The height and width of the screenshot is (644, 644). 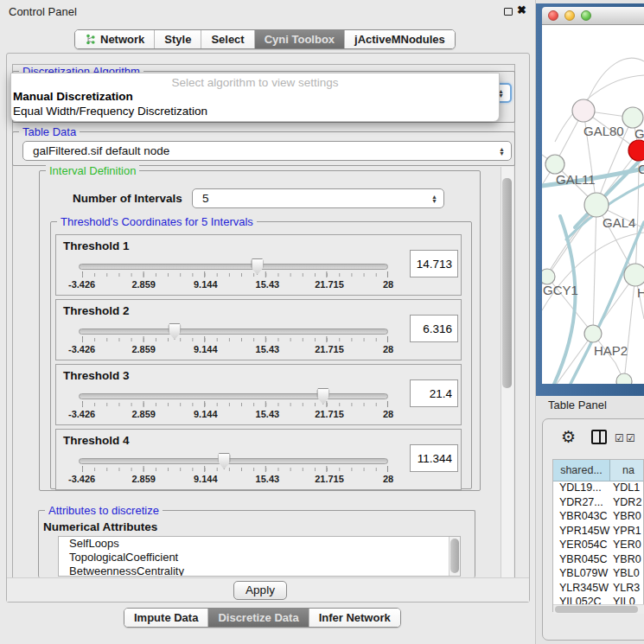 I want to click on tab-network: Network, so click(x=114, y=40).